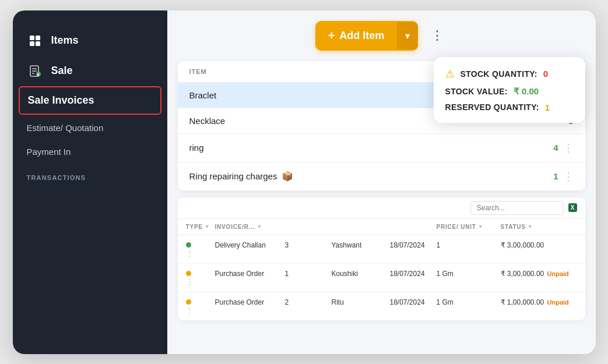 This screenshot has height=364, width=608. What do you see at coordinates (492, 107) in the screenshot?
I see `reserved-qty-label: RESERVED QUANTITY:` at bounding box center [492, 107].